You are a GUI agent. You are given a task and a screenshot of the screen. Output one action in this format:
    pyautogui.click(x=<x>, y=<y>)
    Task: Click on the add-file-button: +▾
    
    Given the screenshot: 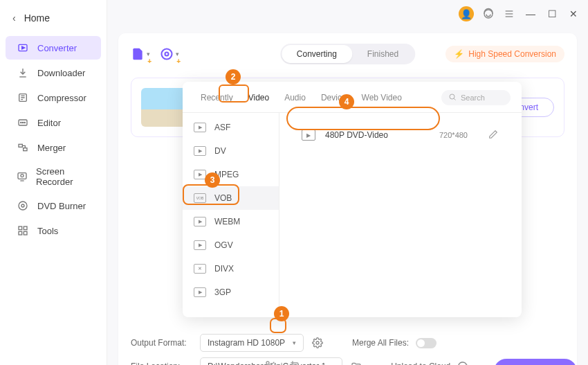 What is the action you would take?
    pyautogui.click(x=140, y=54)
    